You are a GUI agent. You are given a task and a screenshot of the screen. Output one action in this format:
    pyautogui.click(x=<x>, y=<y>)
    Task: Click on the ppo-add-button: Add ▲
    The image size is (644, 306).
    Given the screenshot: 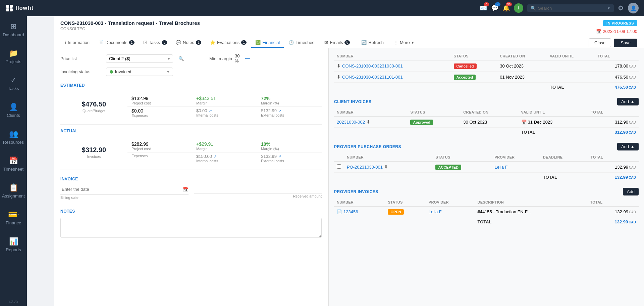 What is the action you would take?
    pyautogui.click(x=628, y=146)
    